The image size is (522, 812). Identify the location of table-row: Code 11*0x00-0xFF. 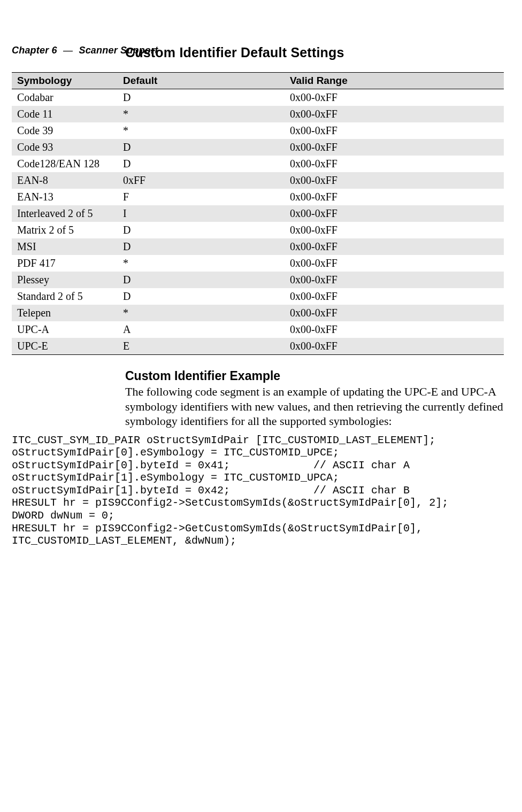
(258, 114).